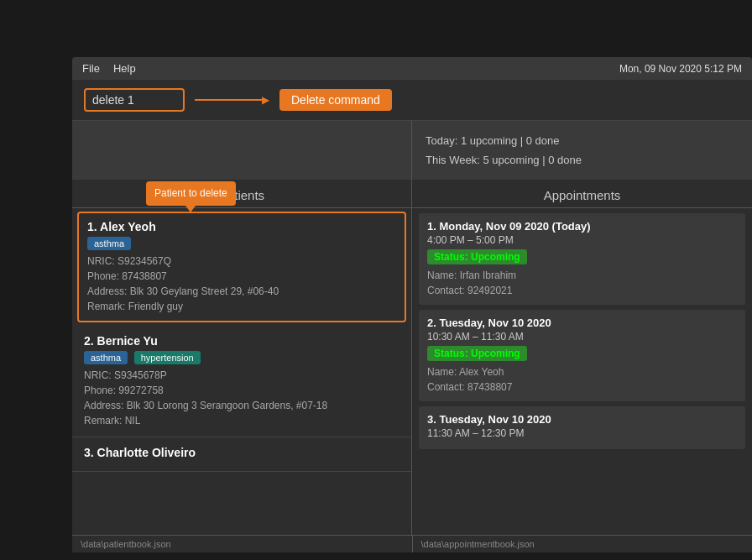  I want to click on patient-1-address: Address: Blk 30 Geylang Street 29, #06-4…, so click(242, 291).